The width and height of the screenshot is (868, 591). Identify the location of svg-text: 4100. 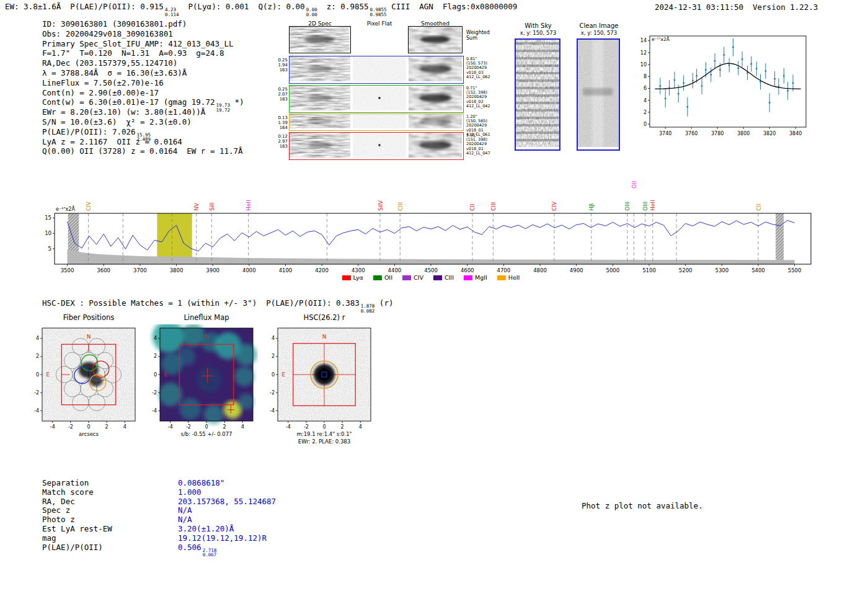
(286, 270).